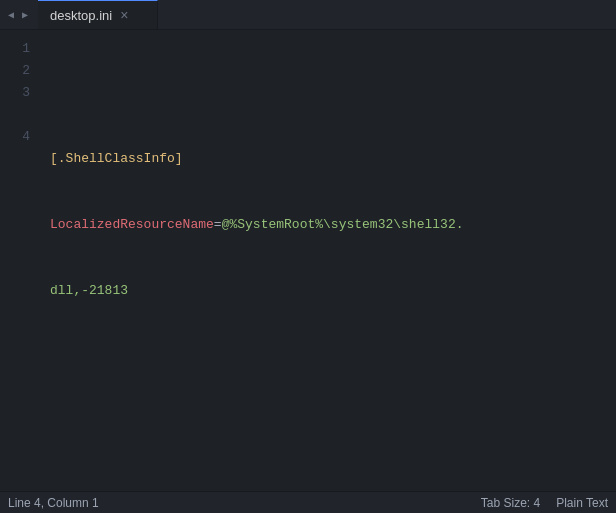 The image size is (616, 513). What do you see at coordinates (308, 502) in the screenshot?
I see `status-bar: Line 4, Column 1 Tab Size: 4 Plain Text` at bounding box center [308, 502].